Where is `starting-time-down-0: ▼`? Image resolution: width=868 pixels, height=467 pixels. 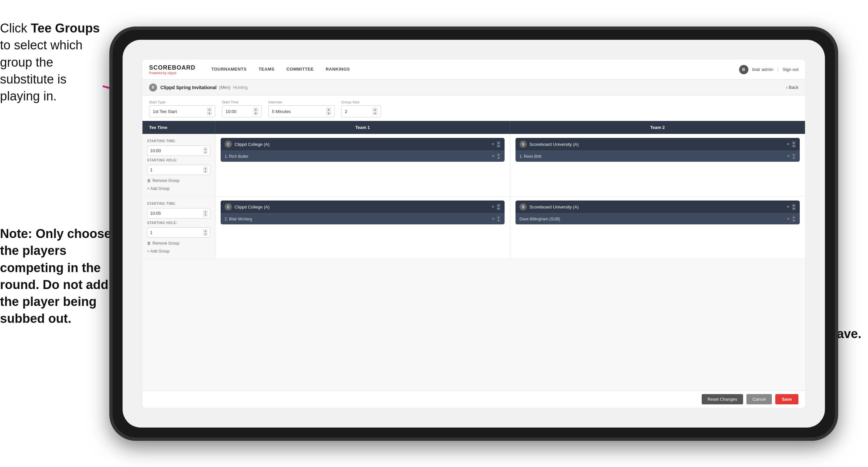
starting-time-down-0: ▼ is located at coordinates (206, 152).